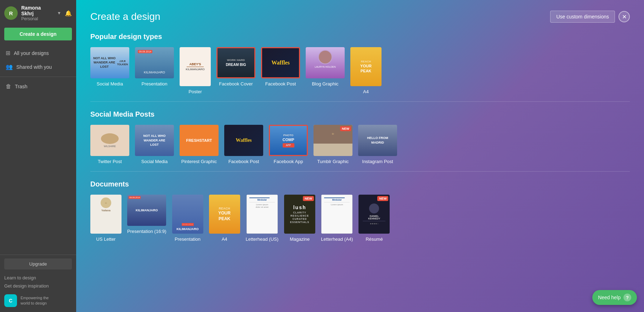  I want to click on design-item-us-letter: ☺ Yafana US Letter, so click(106, 218).